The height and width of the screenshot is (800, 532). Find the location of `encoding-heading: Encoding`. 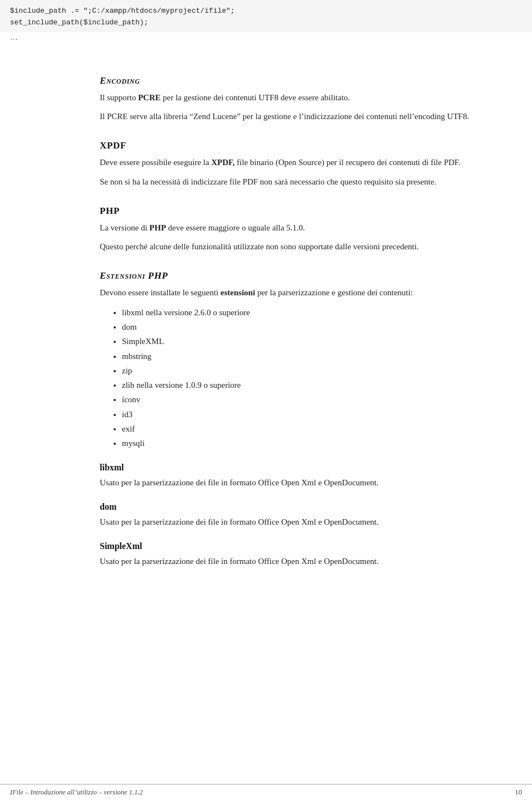

encoding-heading: Encoding is located at coordinates (288, 81).